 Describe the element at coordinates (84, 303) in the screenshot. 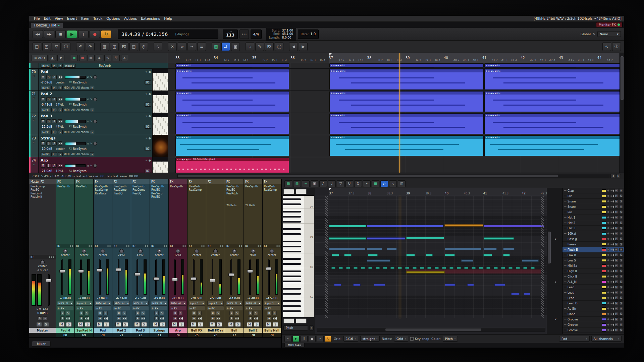

I see `input-selector: Input 1▾` at that location.